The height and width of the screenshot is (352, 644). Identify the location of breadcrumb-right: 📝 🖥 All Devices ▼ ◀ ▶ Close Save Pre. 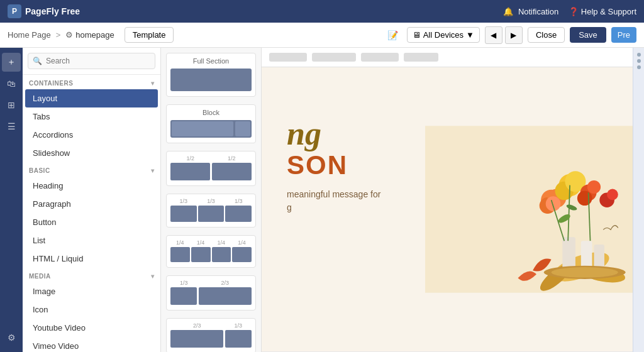
(510, 35).